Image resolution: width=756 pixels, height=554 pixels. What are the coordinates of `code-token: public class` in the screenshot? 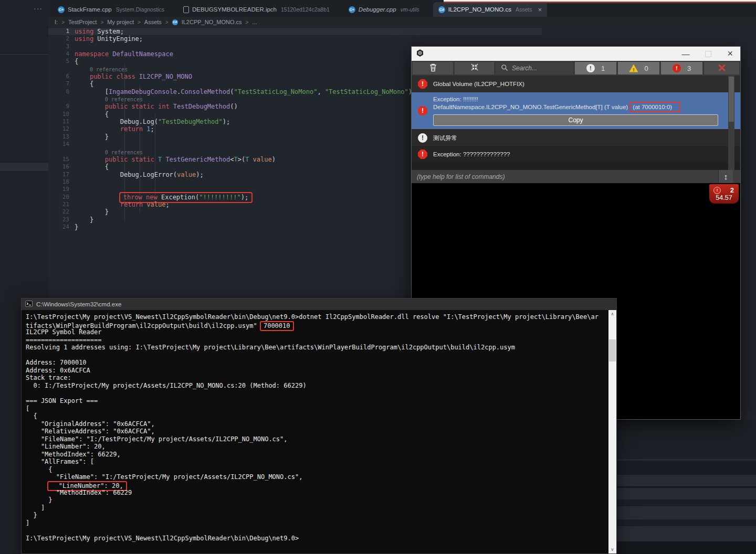 It's located at (112, 77).